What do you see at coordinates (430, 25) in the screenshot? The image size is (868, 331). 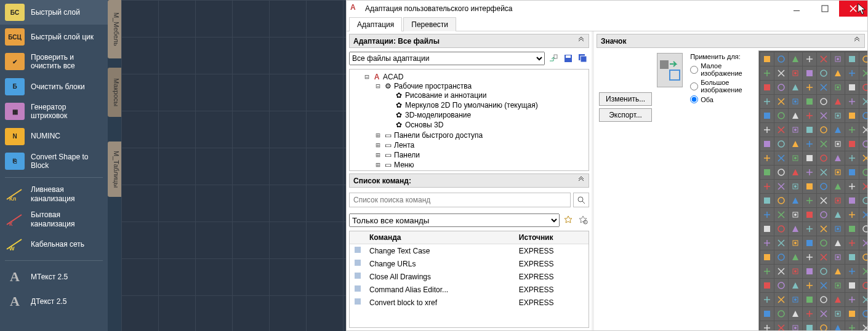 I see `tab-translate: Перевести` at bounding box center [430, 25].